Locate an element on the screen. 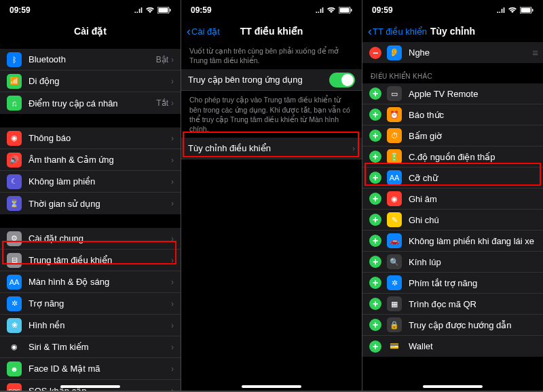  row-icon: 🔊 is located at coordinates (14, 160).